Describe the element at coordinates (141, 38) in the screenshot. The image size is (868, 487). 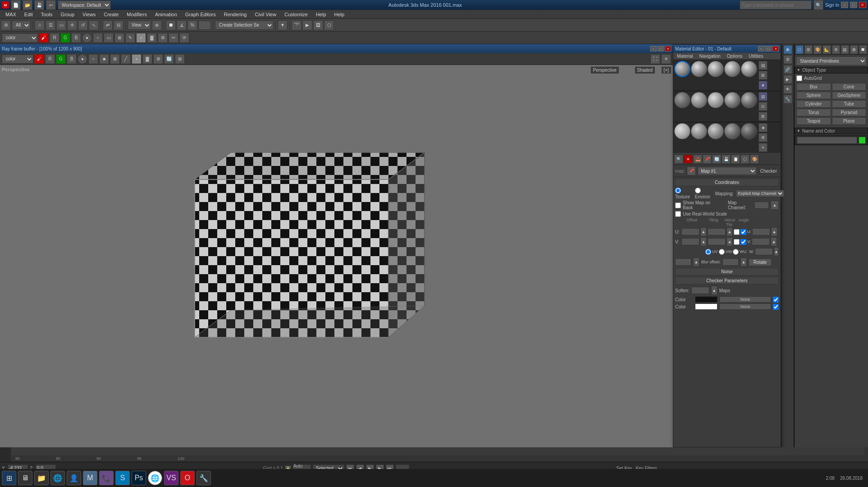
I see `paint-fill: ▪` at that location.